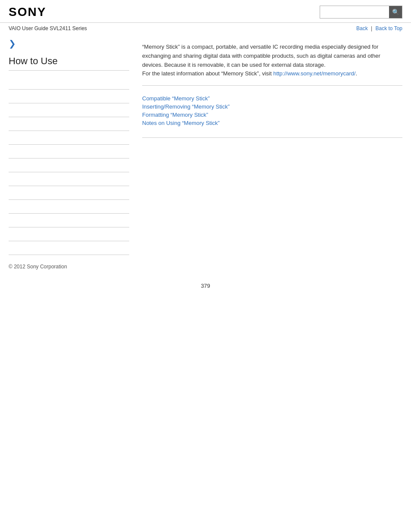 The width and height of the screenshot is (411, 532). Describe the element at coordinates (181, 123) in the screenshot. I see `topic-link-notes: Notes on Using “Memory Stick”` at that location.